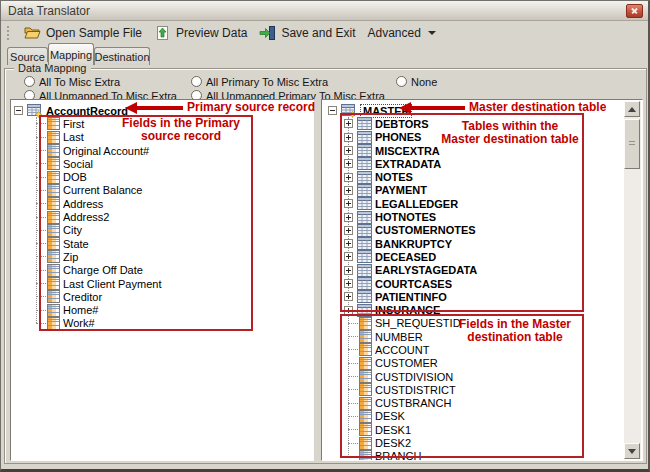 The width and height of the screenshot is (650, 472). What do you see at coordinates (482, 442) in the screenshot?
I see `master-field-row: DESK2` at bounding box center [482, 442].